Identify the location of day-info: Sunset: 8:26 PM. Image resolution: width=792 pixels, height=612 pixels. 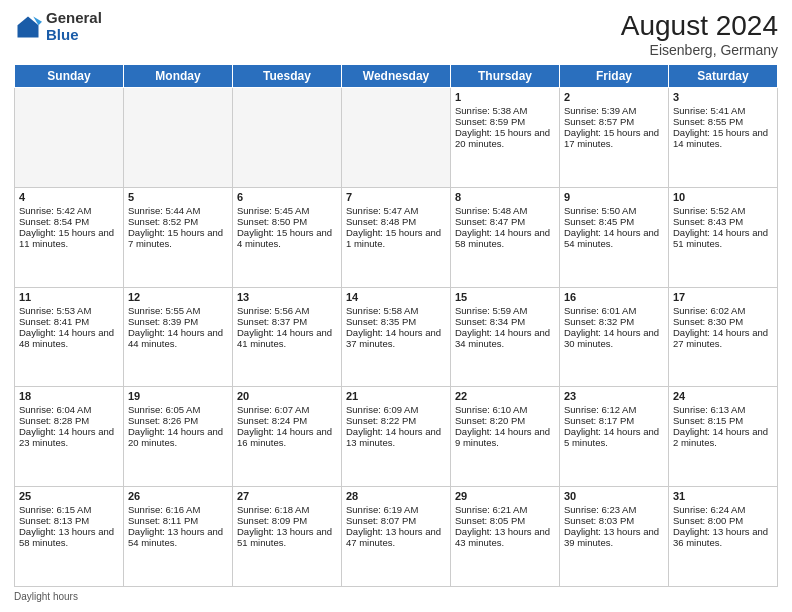
(178, 420).